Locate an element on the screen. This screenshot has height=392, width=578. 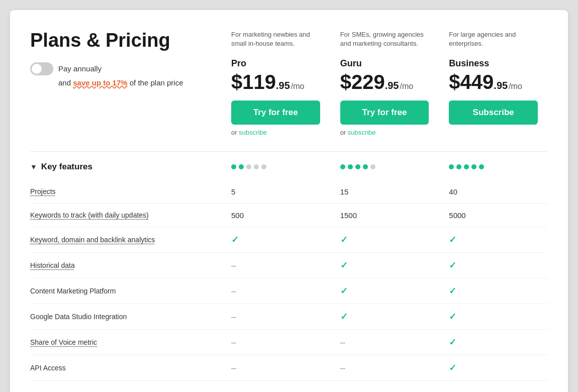
plan-pro: For marketing newbies and small in-house… is located at coordinates (275, 83).